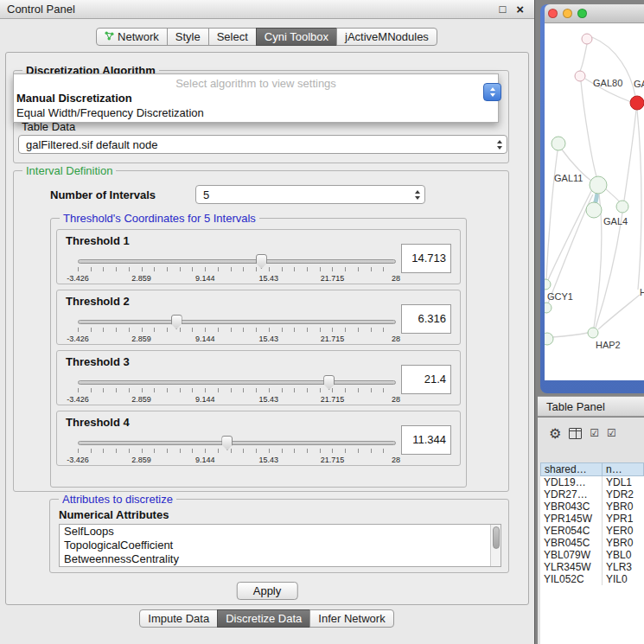 Image resolution: width=644 pixels, height=644 pixels. What do you see at coordinates (296, 36) in the screenshot?
I see `tab-cyni-toolbox: Cyni Toolbox` at bounding box center [296, 36].